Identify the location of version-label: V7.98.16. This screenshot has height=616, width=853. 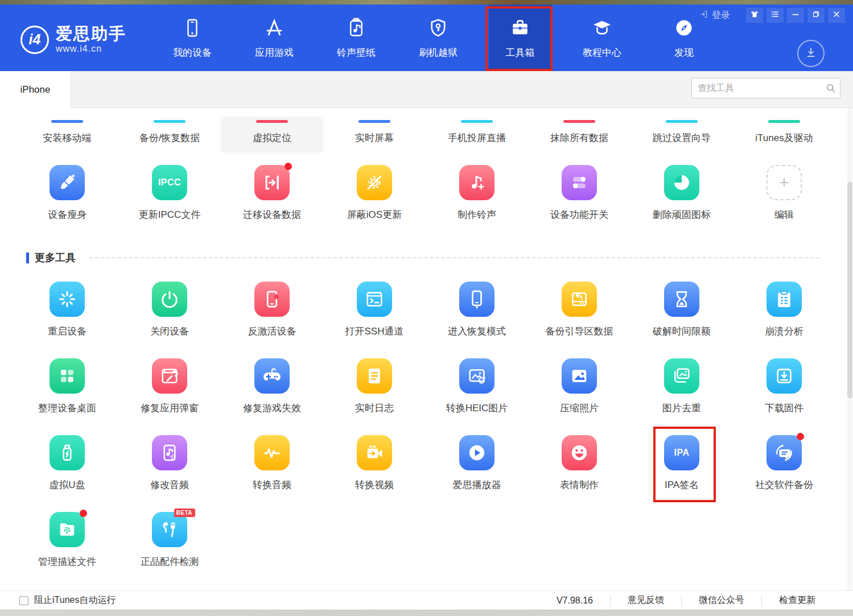
(575, 601).